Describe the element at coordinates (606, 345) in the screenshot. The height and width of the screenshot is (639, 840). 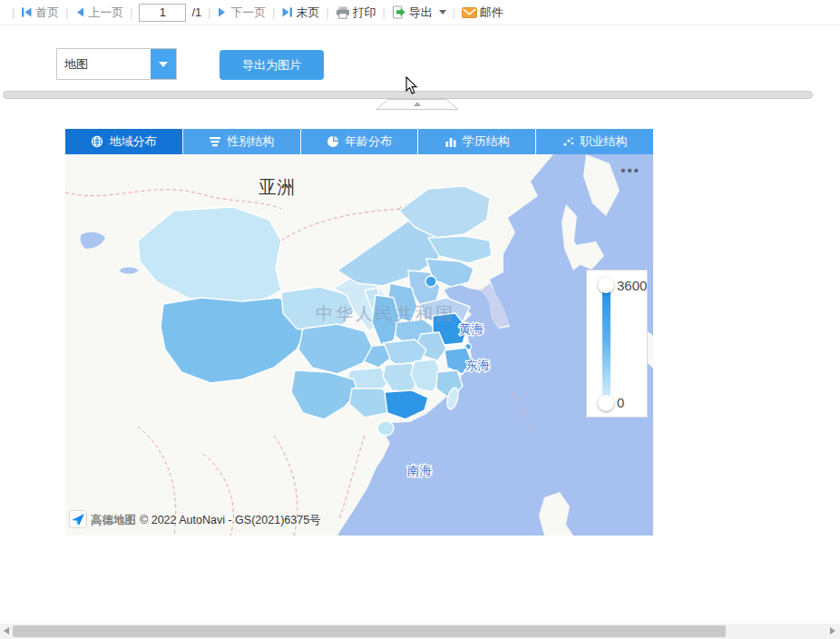
I see `legend-gradient-bar` at that location.